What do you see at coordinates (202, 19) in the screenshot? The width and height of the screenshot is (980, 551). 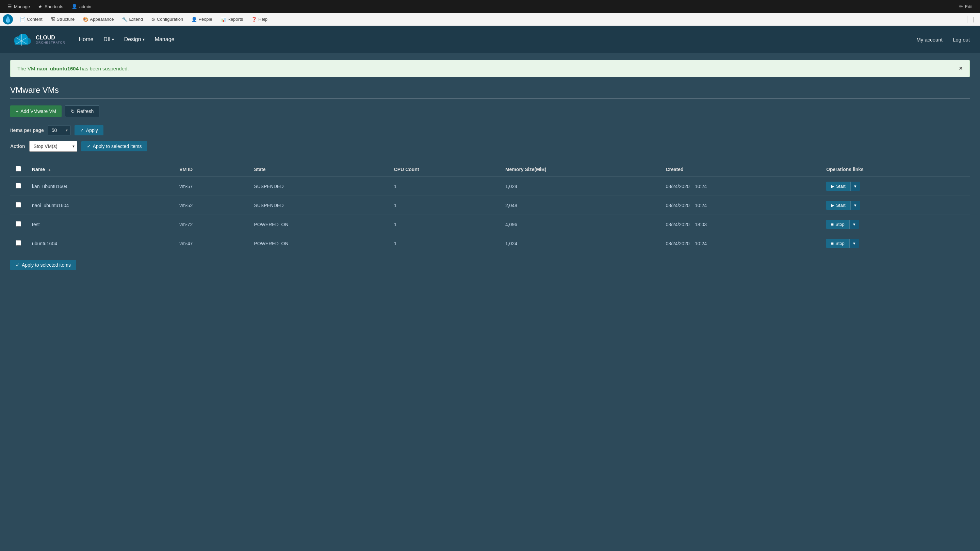 I see `nav-people: 👤 People` at bounding box center [202, 19].